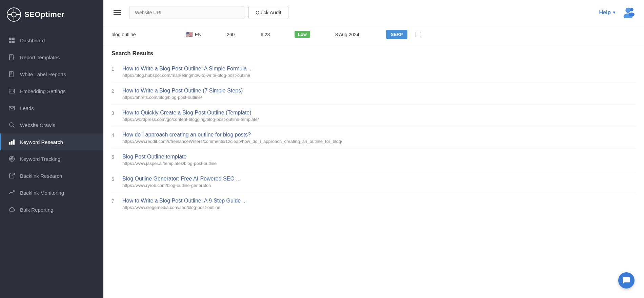 The height and width of the screenshot is (298, 644). What do you see at coordinates (268, 12) in the screenshot?
I see `quick-audit-button: Quick Audit` at bounding box center [268, 12].